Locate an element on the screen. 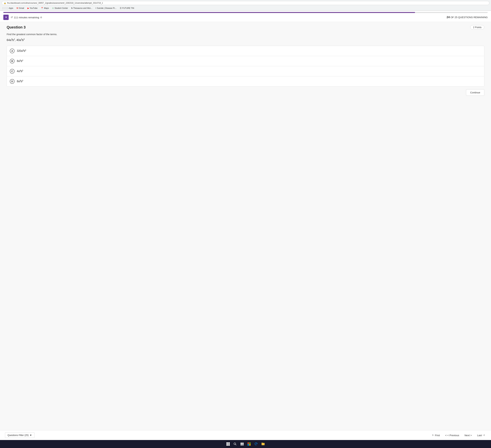  bookmark-apps-label: Apps is located at coordinates (11, 8).